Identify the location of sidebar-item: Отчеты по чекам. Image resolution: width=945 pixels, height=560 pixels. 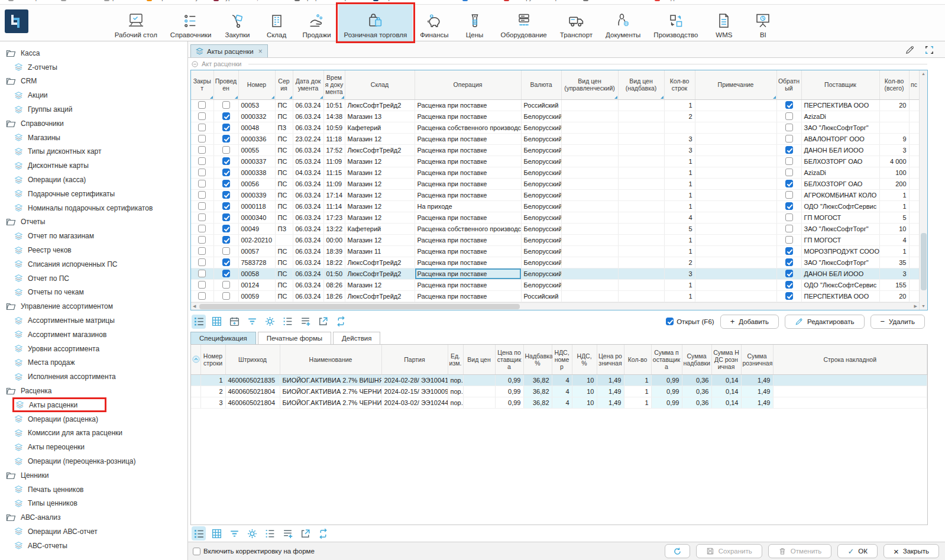
(93, 293).